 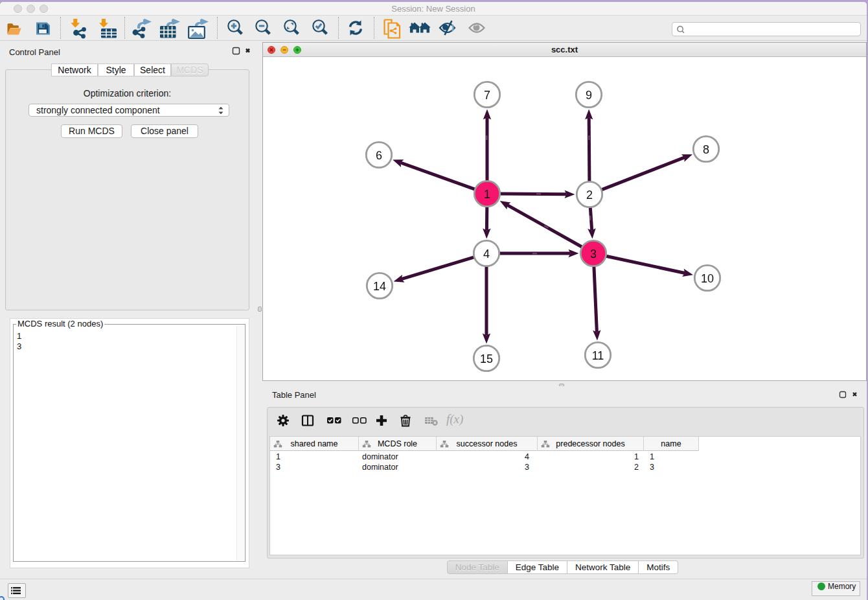 What do you see at coordinates (486, 254) in the screenshot?
I see `svg-text: 4` at bounding box center [486, 254].